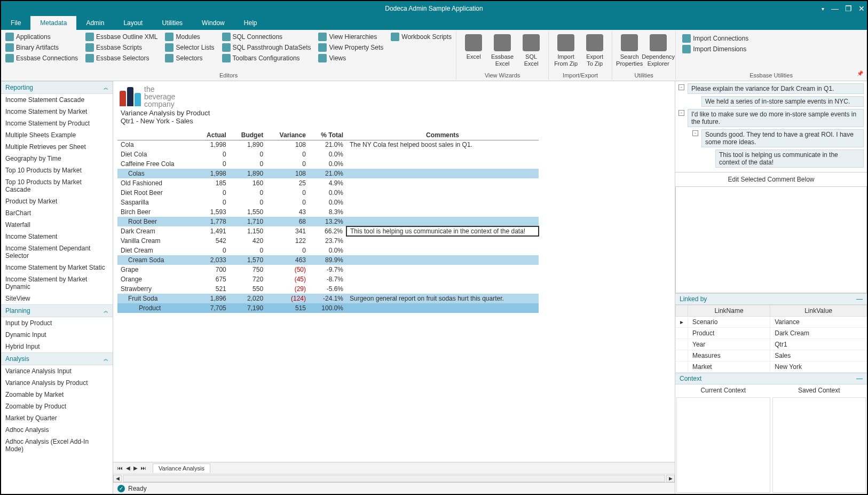  What do you see at coordinates (57, 201) in the screenshot?
I see `sidebar-item: Product by Market` at bounding box center [57, 201].